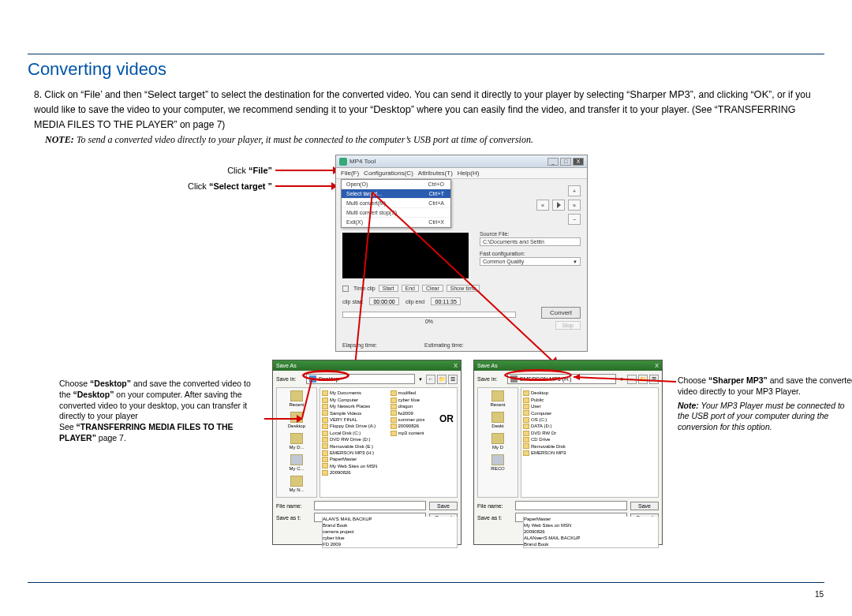 This screenshot has width=852, height=616. Describe the element at coordinates (446, 301) in the screenshot. I see `clip-end-field` at that location.